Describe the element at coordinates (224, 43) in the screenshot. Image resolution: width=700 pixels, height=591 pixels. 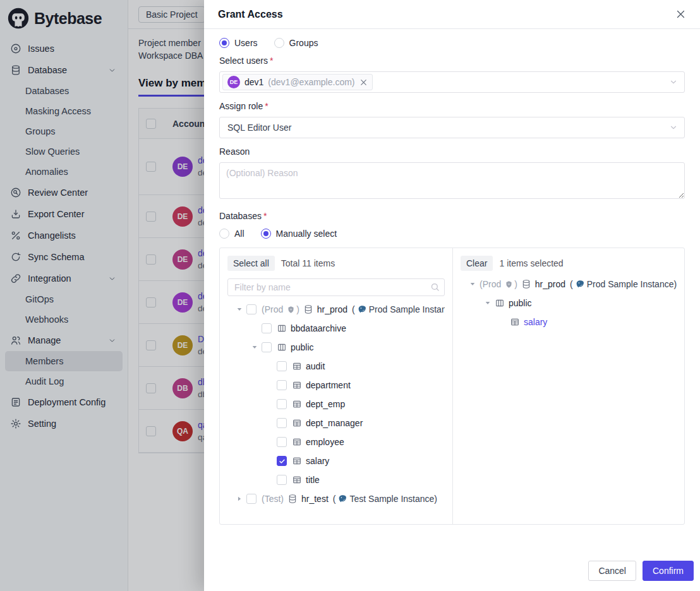
I see `users-radio-control` at that location.